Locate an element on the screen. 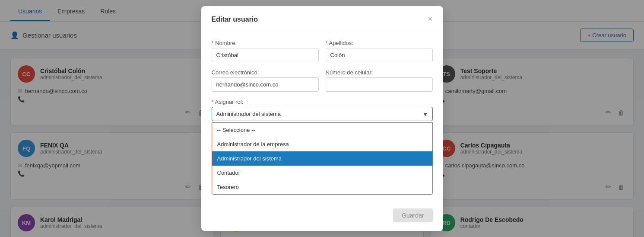  option-contador: Contador is located at coordinates (322, 173).